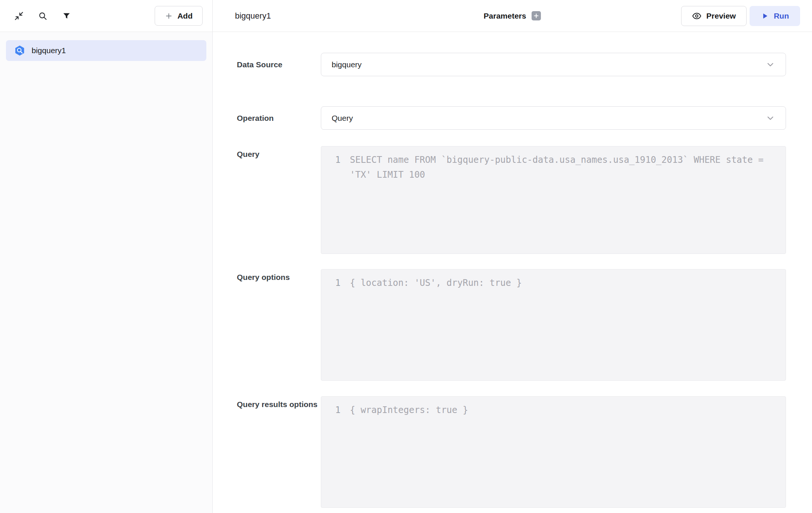  What do you see at coordinates (185, 16) in the screenshot?
I see `add-button-label: Add` at bounding box center [185, 16].